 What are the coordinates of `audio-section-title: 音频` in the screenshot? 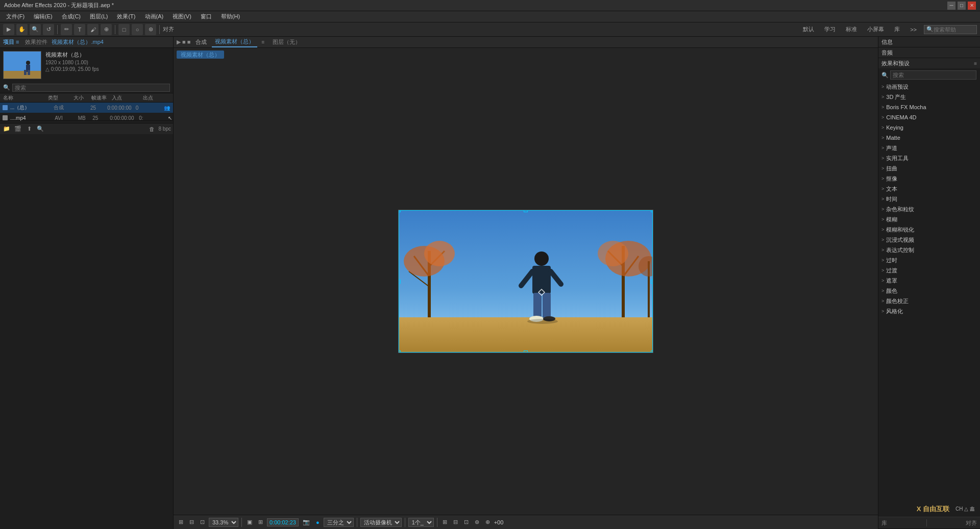 It's located at (929, 53).